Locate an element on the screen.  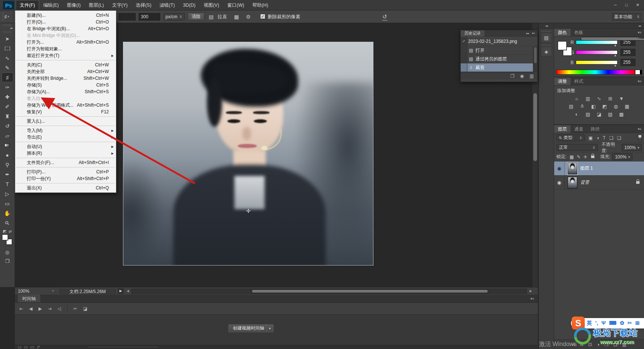
sogou-skin-icon: ✿ is located at coordinates (622, 323).